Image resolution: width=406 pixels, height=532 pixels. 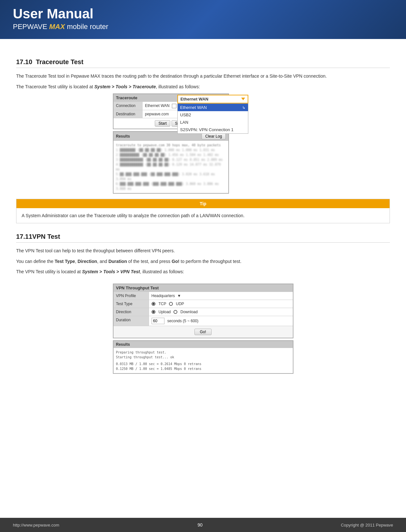 What do you see at coordinates (153, 312) in the screenshot?
I see `upload-radio` at bounding box center [153, 312].